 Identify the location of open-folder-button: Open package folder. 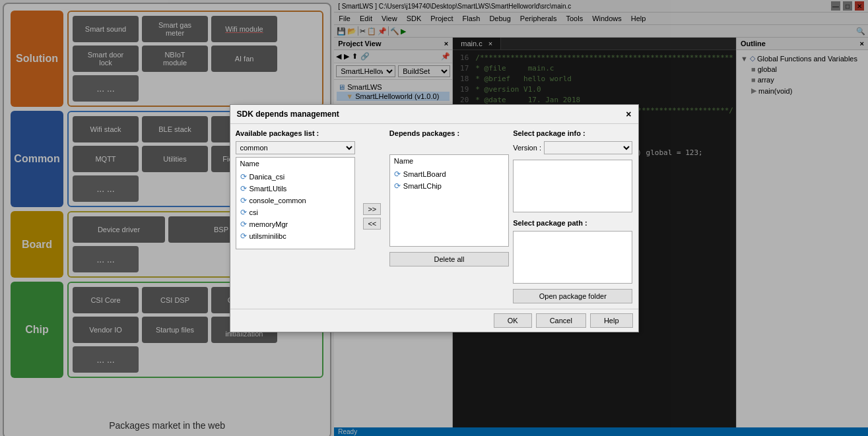
(573, 296).